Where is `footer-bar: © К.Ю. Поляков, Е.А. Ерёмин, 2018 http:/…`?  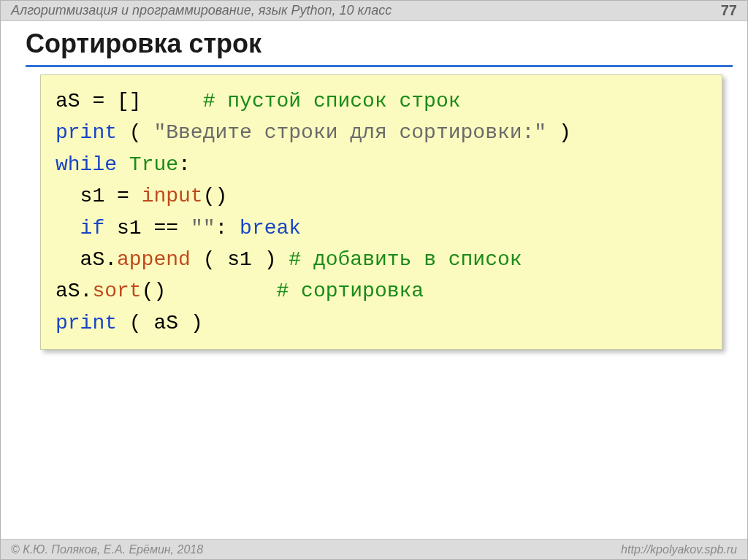
footer-bar: © К.Ю. Поляков, Е.А. Ерёмин, 2018 http:/… is located at coordinates (374, 549).